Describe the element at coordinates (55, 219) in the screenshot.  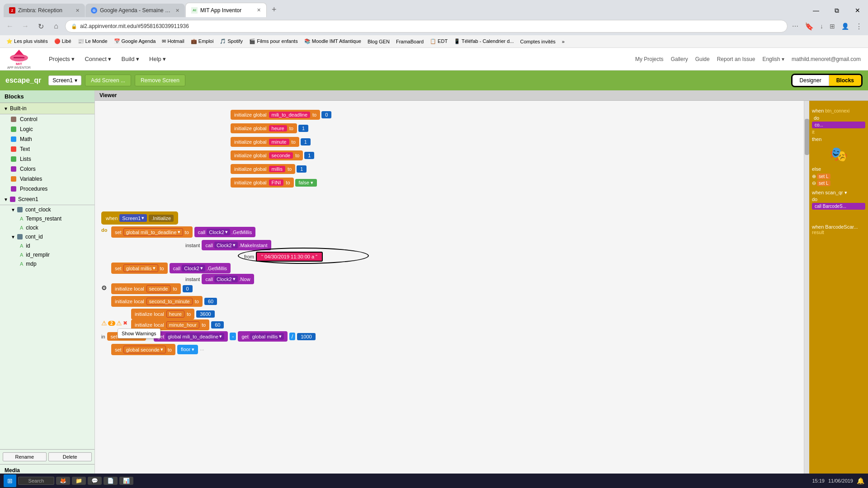
I see `temps-restant-item: A Temps_restant` at that location.